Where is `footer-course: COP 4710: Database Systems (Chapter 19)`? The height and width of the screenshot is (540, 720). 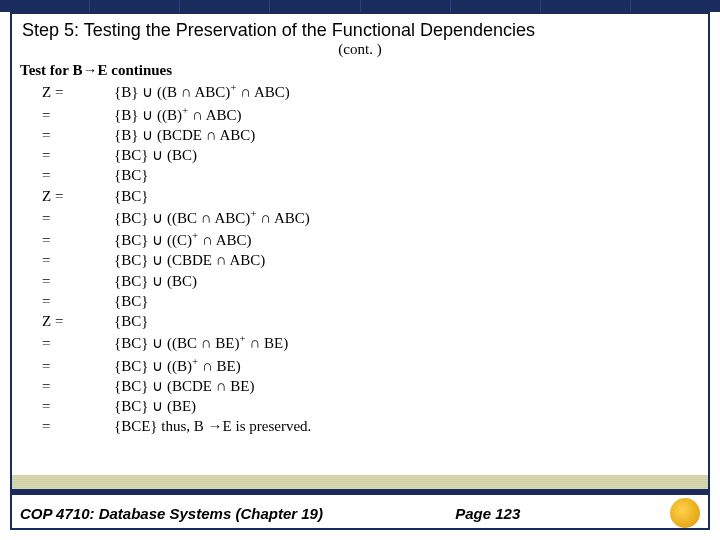 footer-course: COP 4710: Database Systems (Chapter 19) is located at coordinates (238, 514).